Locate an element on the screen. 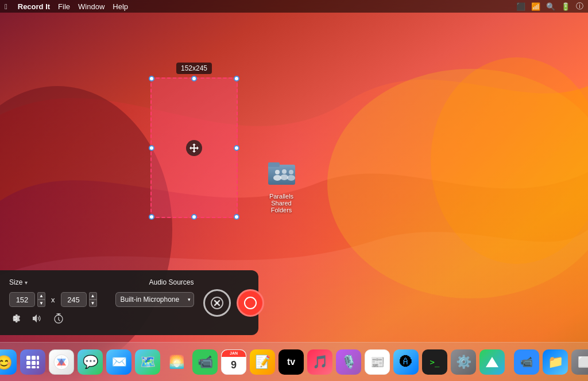 The image size is (588, 381). record-dot is located at coordinates (250, 303).